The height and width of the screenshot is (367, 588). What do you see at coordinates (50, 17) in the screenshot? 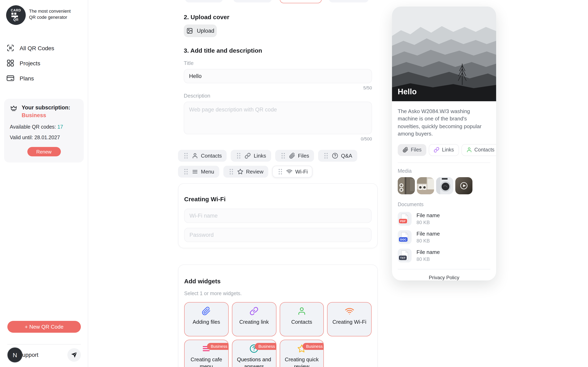
I see `tagline-line2: QR code generator` at bounding box center [50, 17].